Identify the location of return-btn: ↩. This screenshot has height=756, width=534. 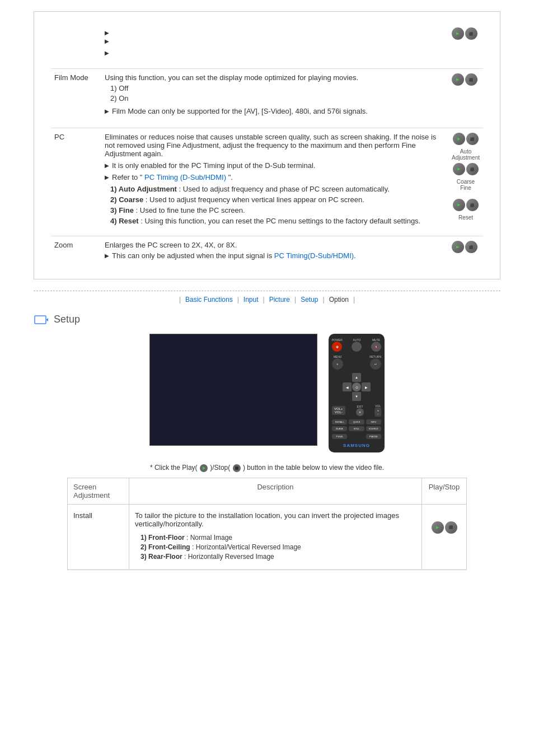
(376, 364).